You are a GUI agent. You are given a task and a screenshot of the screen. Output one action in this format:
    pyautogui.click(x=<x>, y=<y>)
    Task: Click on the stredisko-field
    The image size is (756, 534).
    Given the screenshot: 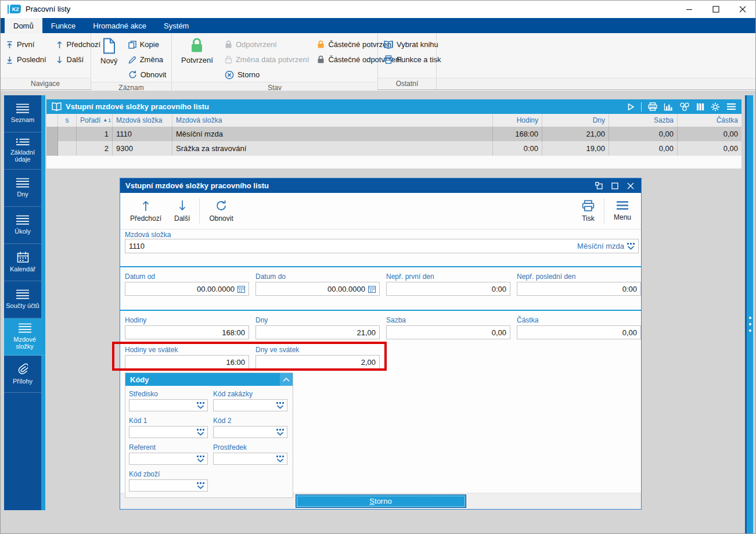 What is the action you would take?
    pyautogui.click(x=168, y=406)
    